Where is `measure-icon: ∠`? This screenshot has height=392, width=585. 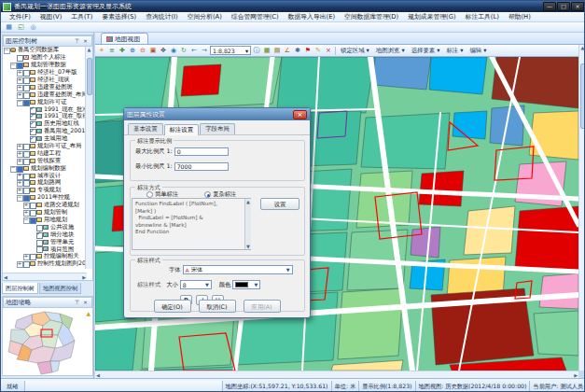 measure-icon: ∠ is located at coordinates (287, 50).